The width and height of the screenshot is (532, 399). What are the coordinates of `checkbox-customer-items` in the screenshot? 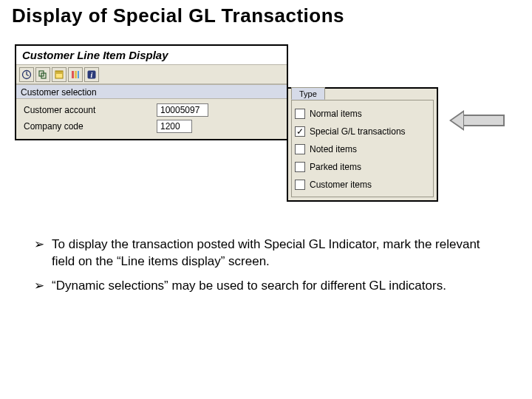 It's located at (300, 185).